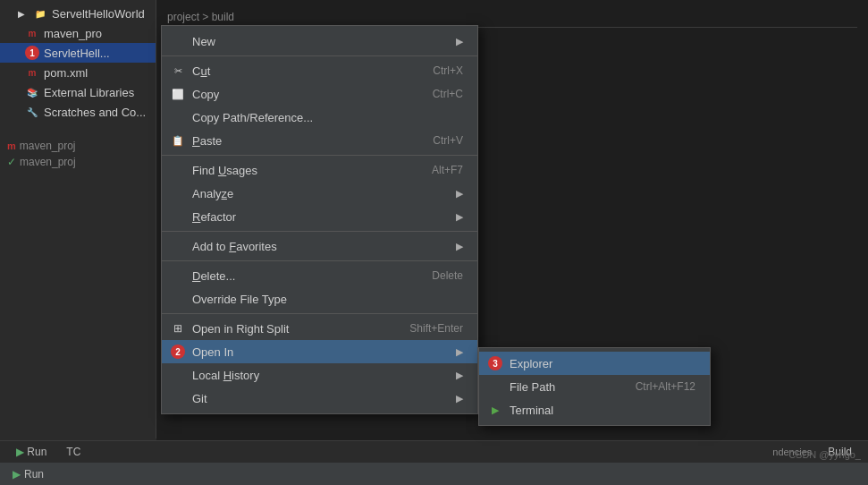 The height and width of the screenshot is (485, 868). Describe the element at coordinates (178, 352) in the screenshot. I see `badge-2: 2` at that location.